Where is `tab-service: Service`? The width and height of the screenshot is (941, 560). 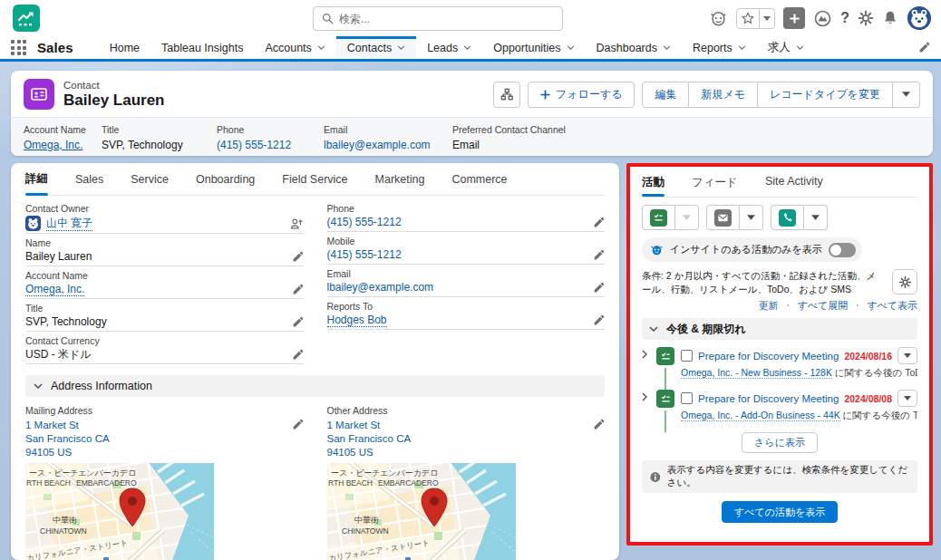 tab-service: Service is located at coordinates (150, 179).